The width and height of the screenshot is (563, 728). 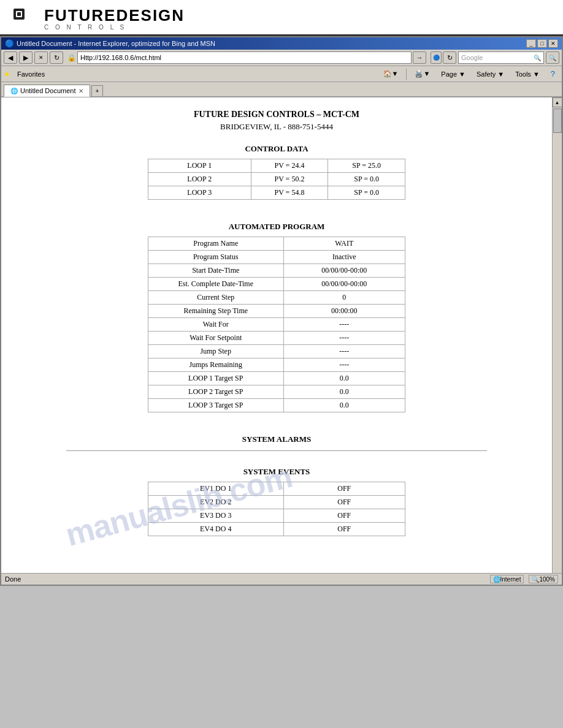 What do you see at coordinates (277, 244) in the screenshot?
I see `automated-row: Program Name WAIT` at bounding box center [277, 244].